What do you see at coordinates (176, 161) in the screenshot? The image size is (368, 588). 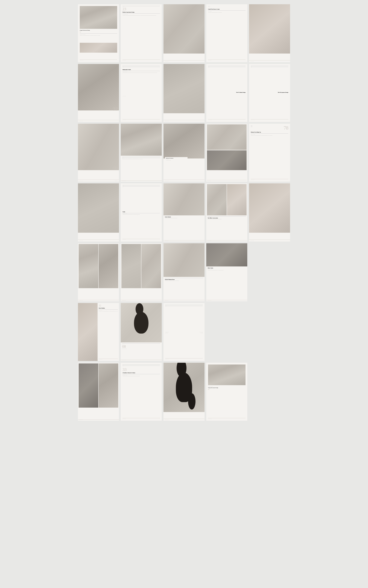 I see `p13-body: Lorem ipsum dolor sit amet` at bounding box center [176, 161].